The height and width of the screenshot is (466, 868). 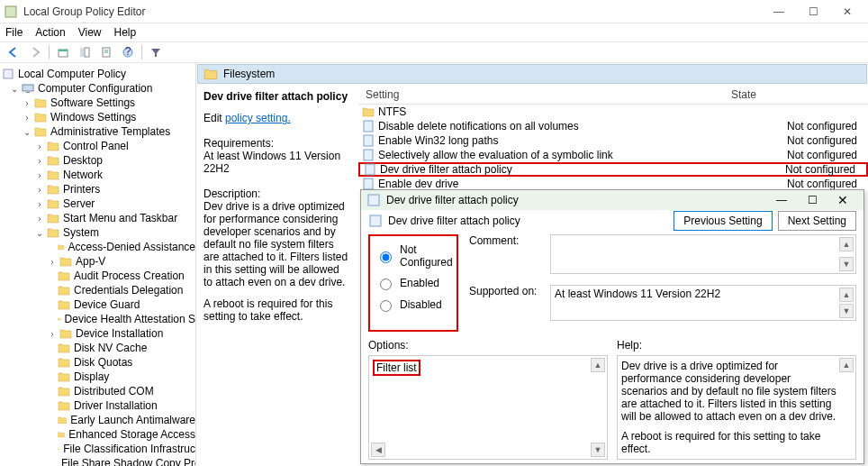 What do you see at coordinates (737, 345) in the screenshot?
I see `help-label: Help:` at bounding box center [737, 345].